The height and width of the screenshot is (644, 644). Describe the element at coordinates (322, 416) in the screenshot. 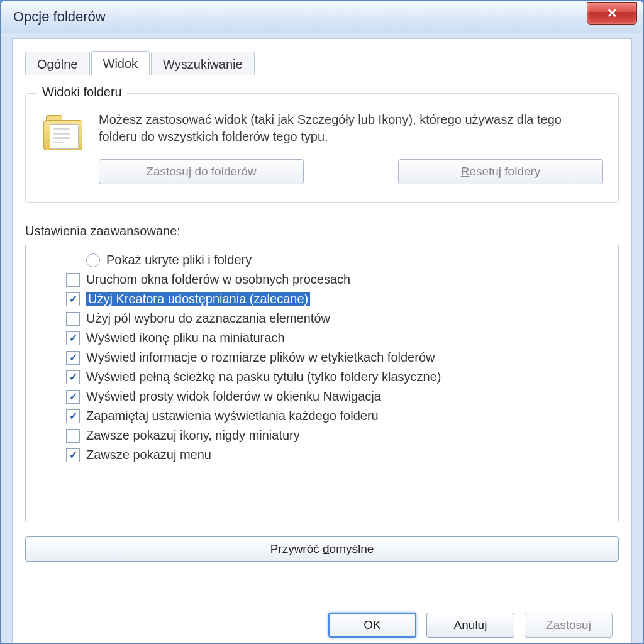

I see `list-item: Zapamiętaj ustawienia wyświetlania każde…` at that location.